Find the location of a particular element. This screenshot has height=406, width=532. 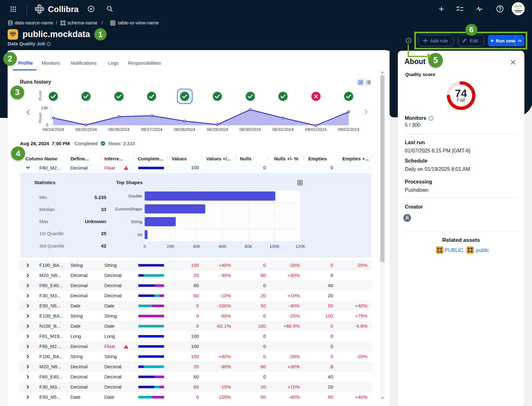

svg-text: 60K is located at coordinates (222, 247).